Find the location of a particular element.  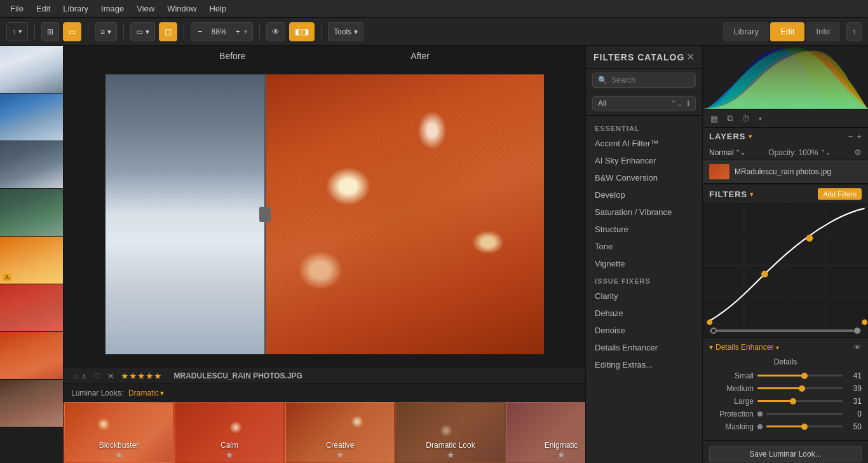

thumbnail-5: ⚠ is located at coordinates (32, 261).